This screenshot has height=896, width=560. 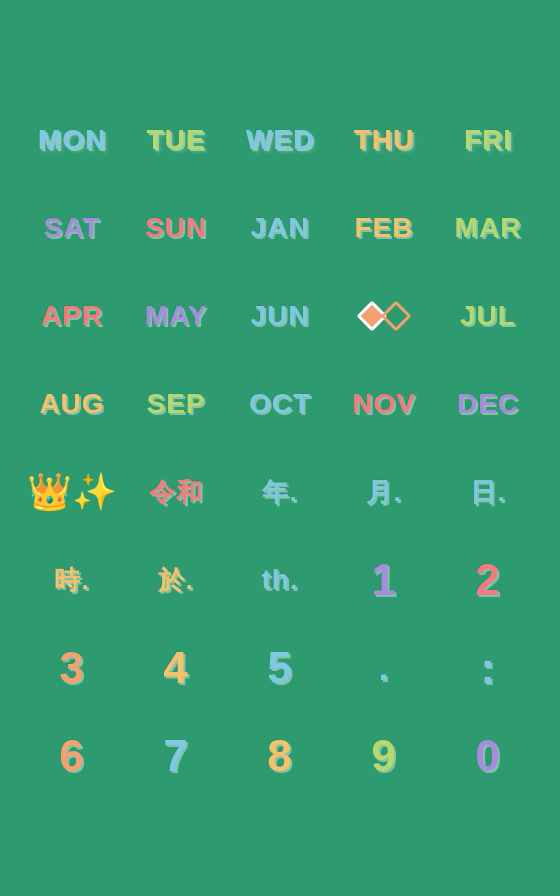 What do you see at coordinates (384, 316) in the screenshot?
I see `diamond-icon` at bounding box center [384, 316].